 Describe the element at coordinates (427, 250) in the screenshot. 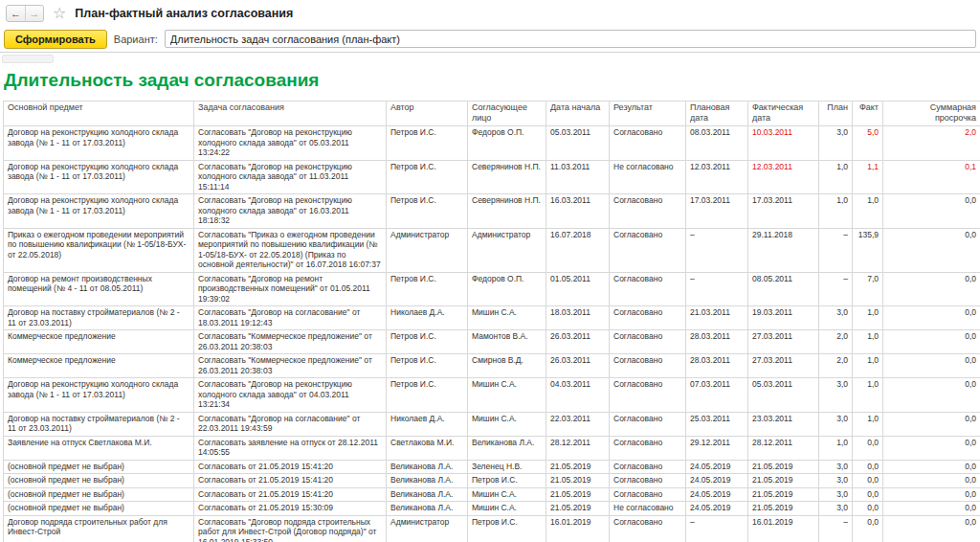

I see `cell-author: Администратор` at that location.